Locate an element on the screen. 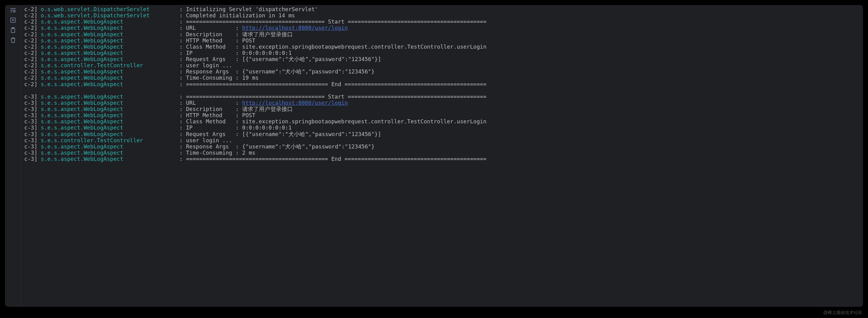 The height and width of the screenshot is (318, 868). watermark: @稀土掘金技术社区 is located at coordinates (843, 312).